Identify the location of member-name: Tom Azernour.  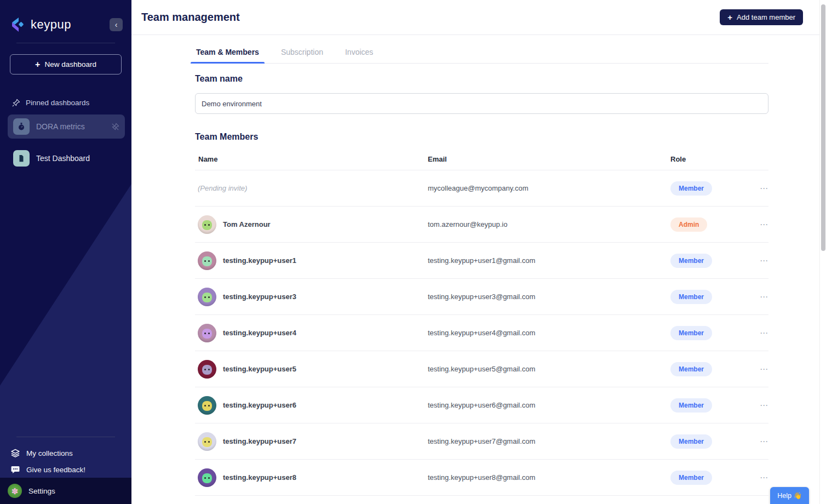
(246, 225).